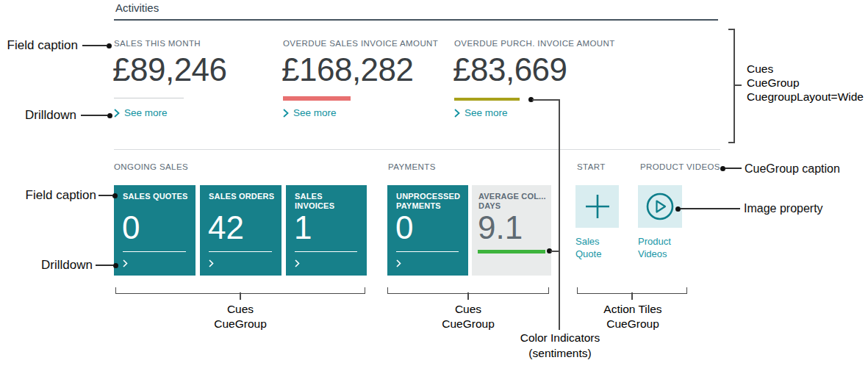 The height and width of the screenshot is (374, 868). Describe the element at coordinates (512, 251) in the screenshot. I see `color-indicator-positive` at that location.